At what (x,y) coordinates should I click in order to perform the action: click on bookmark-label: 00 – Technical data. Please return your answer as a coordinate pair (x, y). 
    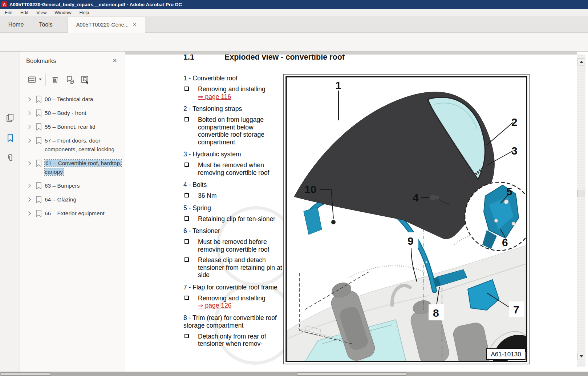
    Looking at the image, I should click on (69, 99).